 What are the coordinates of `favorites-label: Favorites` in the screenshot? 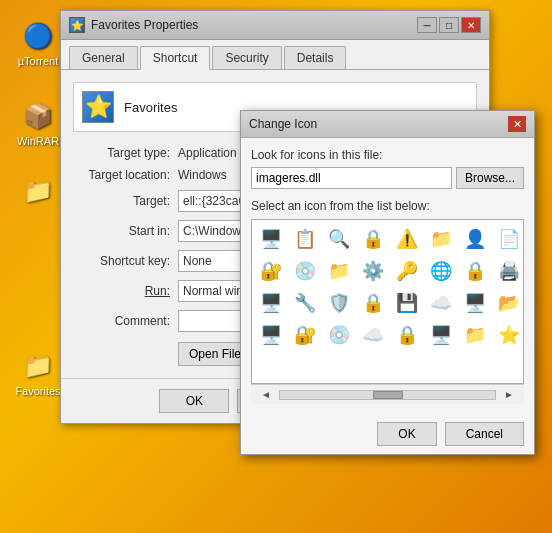 It's located at (38, 391).